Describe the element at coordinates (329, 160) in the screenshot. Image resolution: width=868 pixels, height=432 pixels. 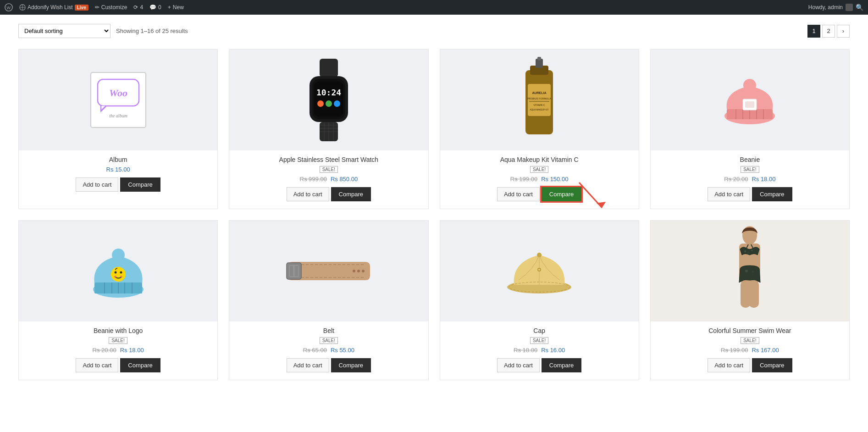
I see `product-name-apple-watch: Apple Stainless Steel Smart Watch` at that location.